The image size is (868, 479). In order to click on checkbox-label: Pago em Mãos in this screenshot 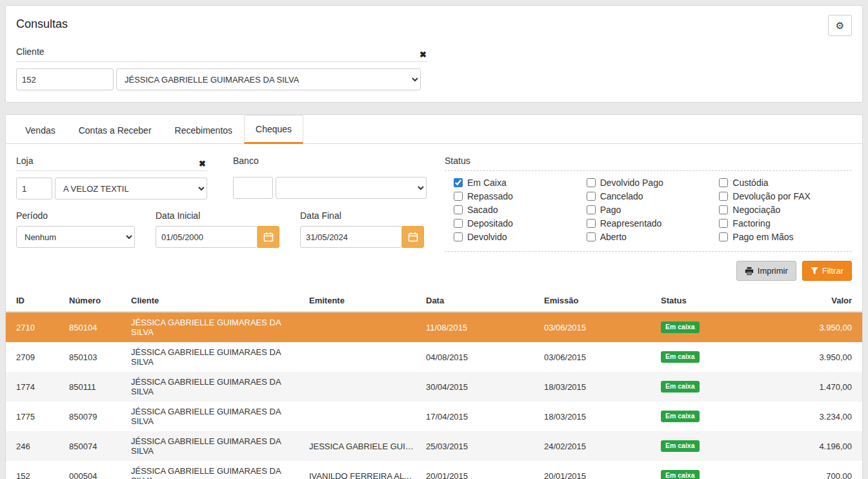, I will do `click(763, 237)`.